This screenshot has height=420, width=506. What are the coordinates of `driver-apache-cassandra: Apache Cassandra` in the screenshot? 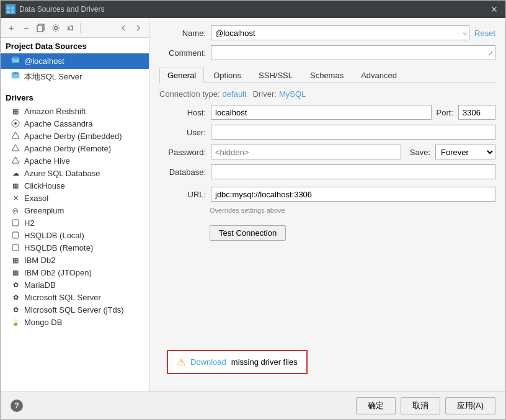 It's located at (74, 123).